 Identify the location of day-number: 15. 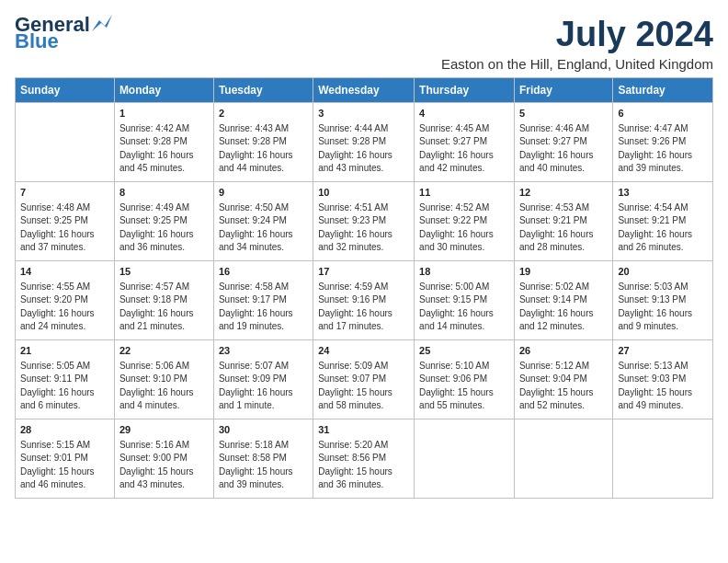
(164, 272).